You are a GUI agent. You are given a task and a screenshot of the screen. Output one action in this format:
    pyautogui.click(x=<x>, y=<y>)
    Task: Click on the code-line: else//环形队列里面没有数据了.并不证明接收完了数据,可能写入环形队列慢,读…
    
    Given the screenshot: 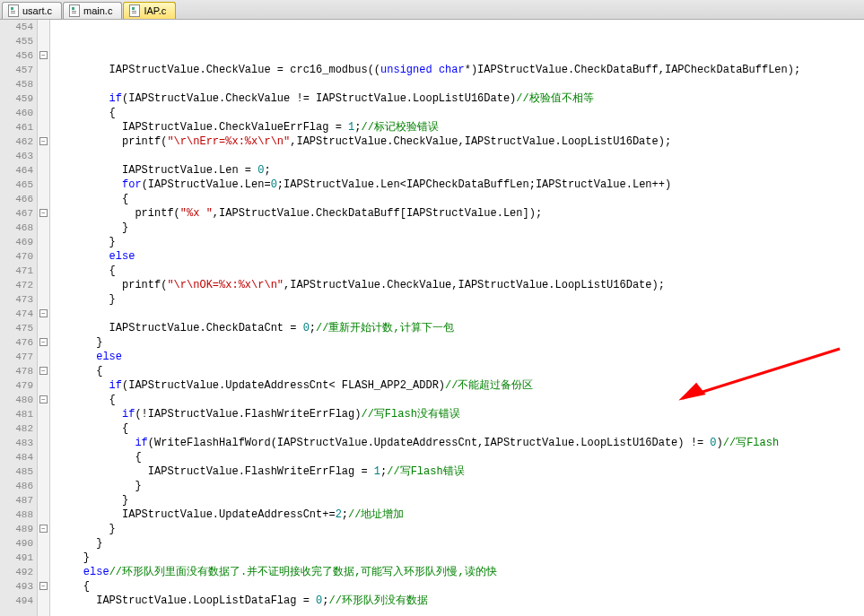 What is the action you would take?
    pyautogui.click(x=461, y=572)
    